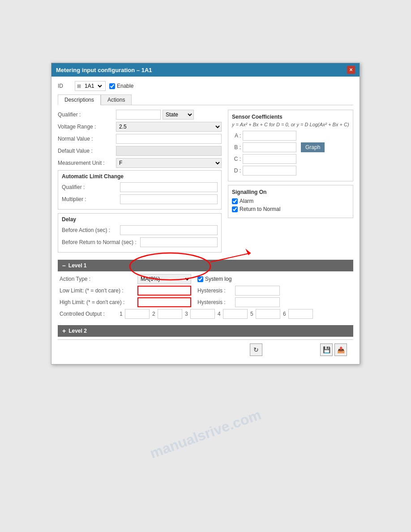 Image resolution: width=411 pixels, height=532 pixels. What do you see at coordinates (206, 86) in the screenshot?
I see `id-row: ID ⊞ 1A1 Enable` at bounding box center [206, 86].